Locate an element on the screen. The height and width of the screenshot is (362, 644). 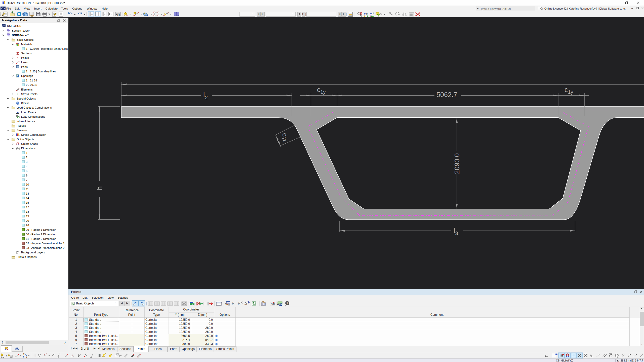
svg-text: X is located at coordinates (253, 303).